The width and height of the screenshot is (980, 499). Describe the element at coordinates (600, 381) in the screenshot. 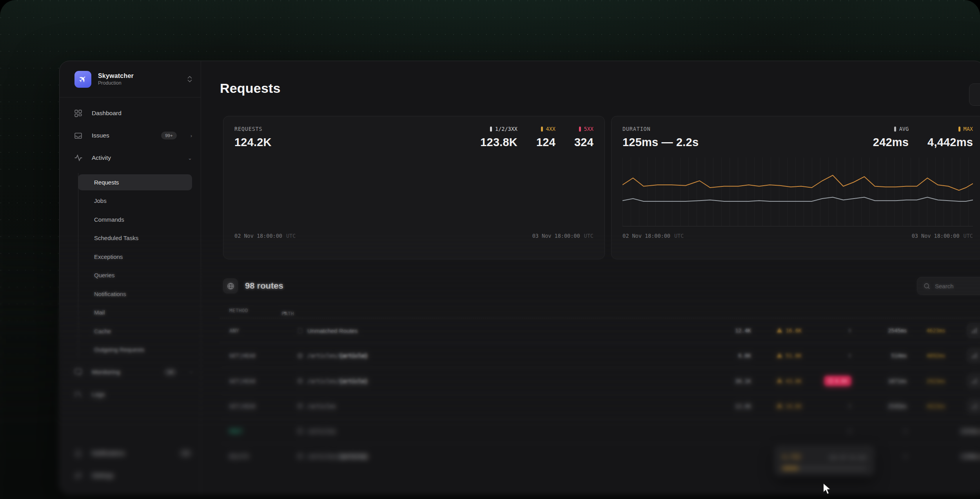

I see `table-row: GET|HEAD /articles/{article} 30.1K 43.0K…` at that location.